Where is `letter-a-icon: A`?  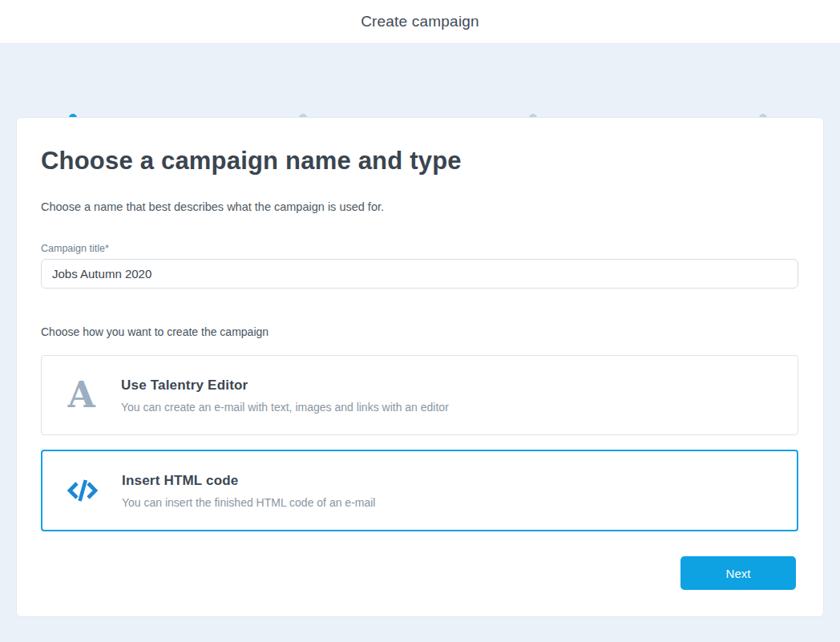 letter-a-icon: A is located at coordinates (81, 395).